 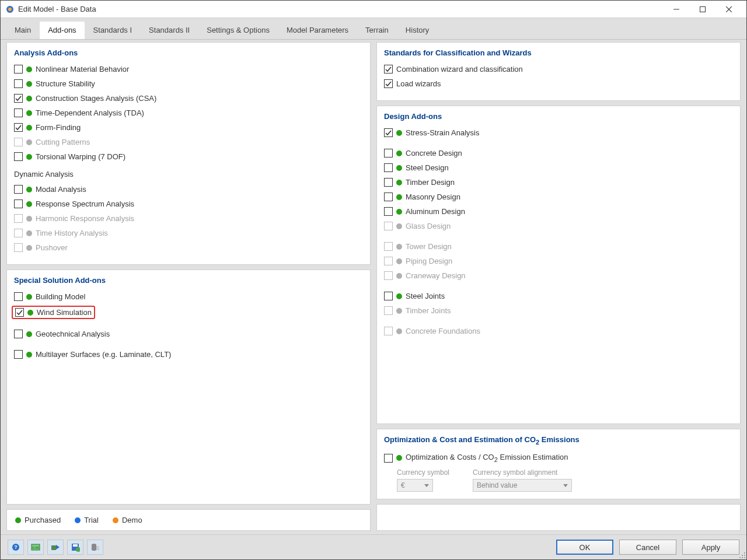 I want to click on checkbox-optimization-costs: Optimization & Costs / CO2 Emission Esti…, so click(x=558, y=458).